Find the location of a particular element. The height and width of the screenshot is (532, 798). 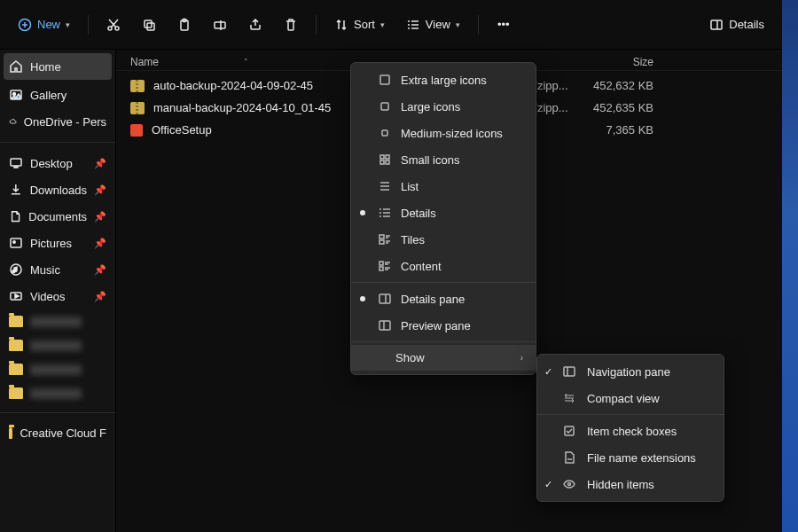

menu-item-navigation-pane: ✓Navigation pane is located at coordinates (630, 372).